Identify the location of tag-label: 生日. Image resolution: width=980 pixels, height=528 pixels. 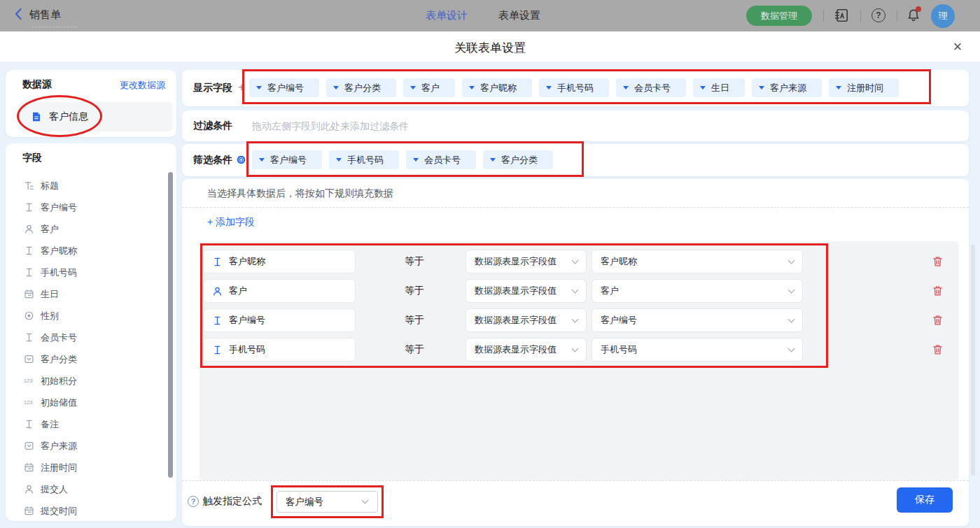
(720, 88).